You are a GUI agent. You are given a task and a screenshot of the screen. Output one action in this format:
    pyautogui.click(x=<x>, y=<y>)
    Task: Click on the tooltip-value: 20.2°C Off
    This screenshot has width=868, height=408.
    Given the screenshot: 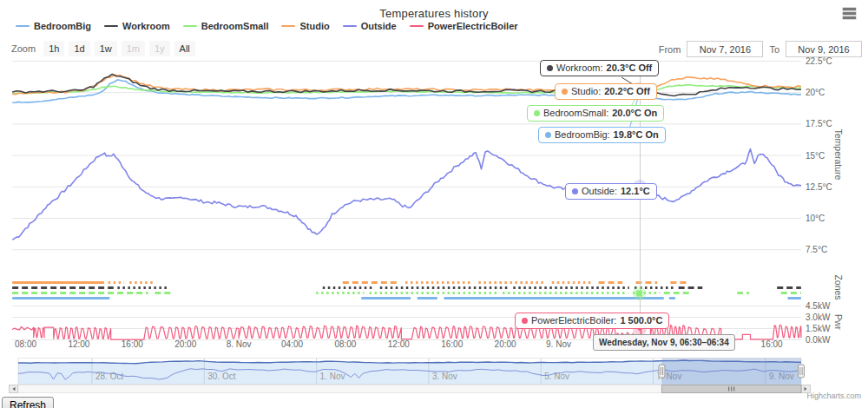 What is the action you would take?
    pyautogui.click(x=627, y=91)
    